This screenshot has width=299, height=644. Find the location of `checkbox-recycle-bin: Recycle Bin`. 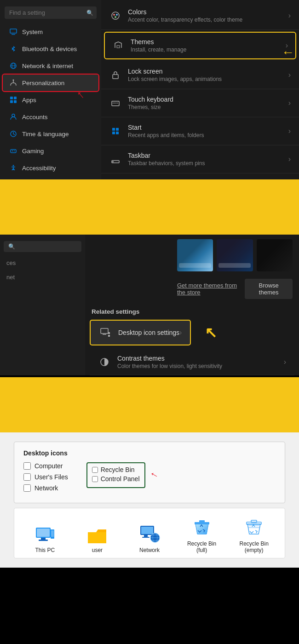

checkbox-recycle-bin: Recycle Bin is located at coordinates (116, 470).